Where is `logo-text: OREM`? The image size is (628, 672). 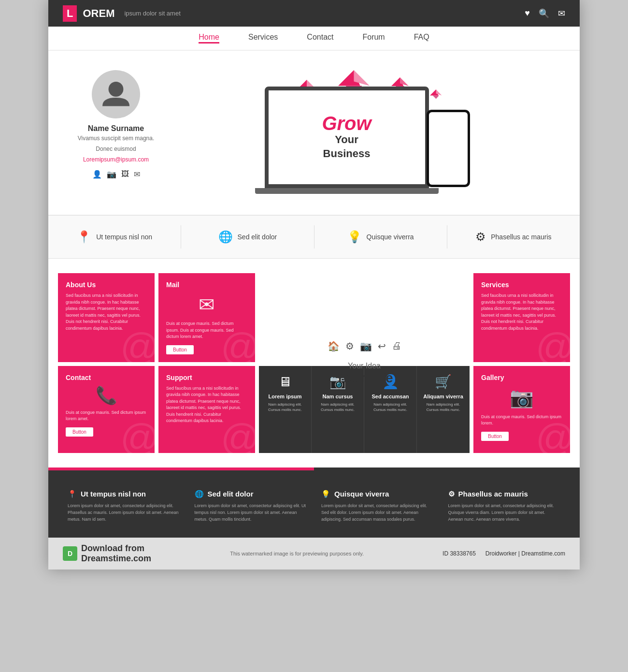
logo-text: OREM is located at coordinates (99, 14).